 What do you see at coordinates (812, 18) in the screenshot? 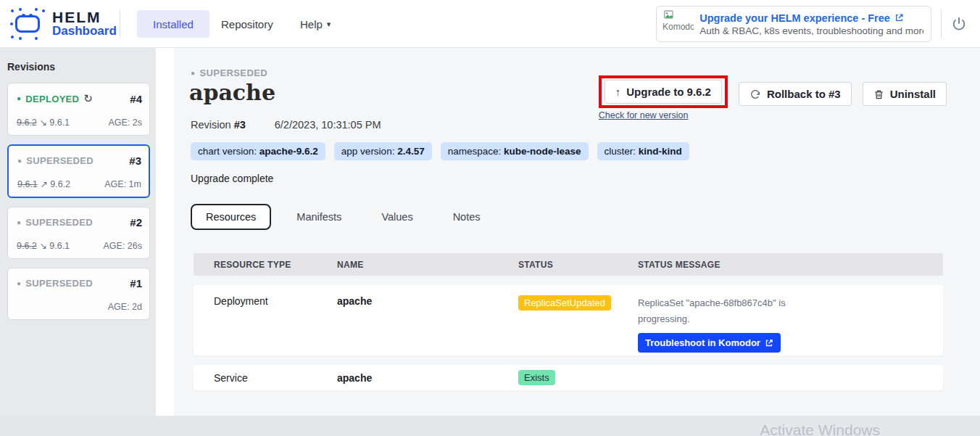
I see `banner-title-link: Upgrade your HELM experience - Free` at bounding box center [812, 18].